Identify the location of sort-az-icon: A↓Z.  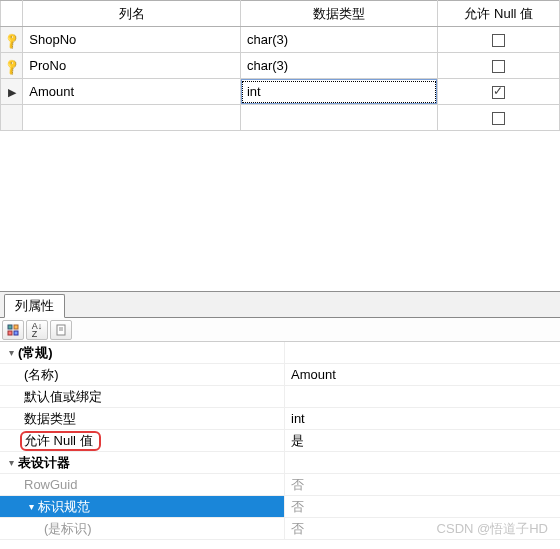
(38, 330).